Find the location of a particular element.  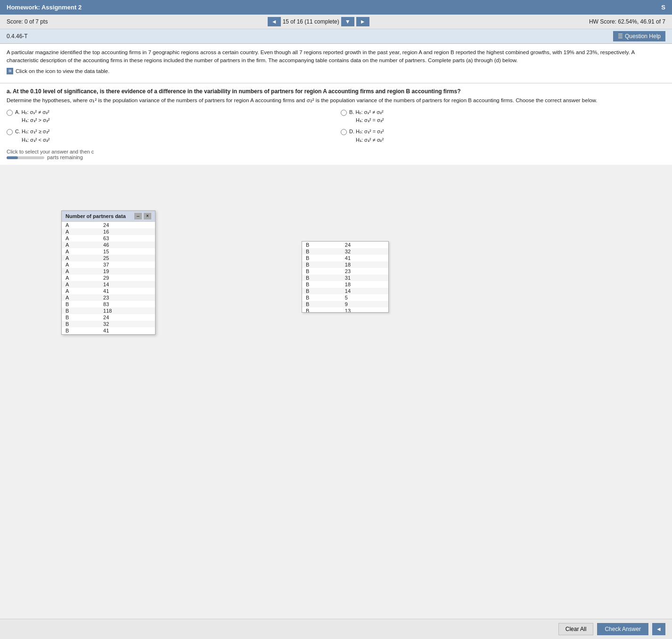

table-row: A25 is located at coordinates (108, 258).